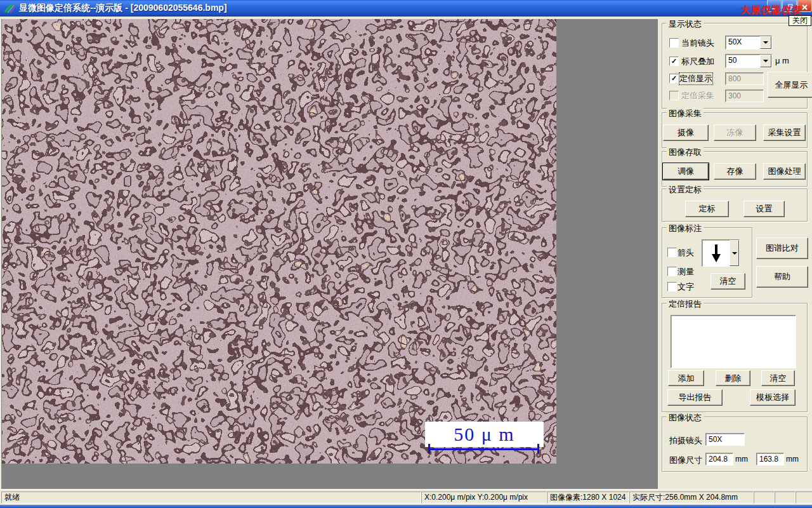 This screenshot has width=812, height=508. What do you see at coordinates (745, 79) in the screenshot?
I see `fixed-display-input: 800` at bounding box center [745, 79].